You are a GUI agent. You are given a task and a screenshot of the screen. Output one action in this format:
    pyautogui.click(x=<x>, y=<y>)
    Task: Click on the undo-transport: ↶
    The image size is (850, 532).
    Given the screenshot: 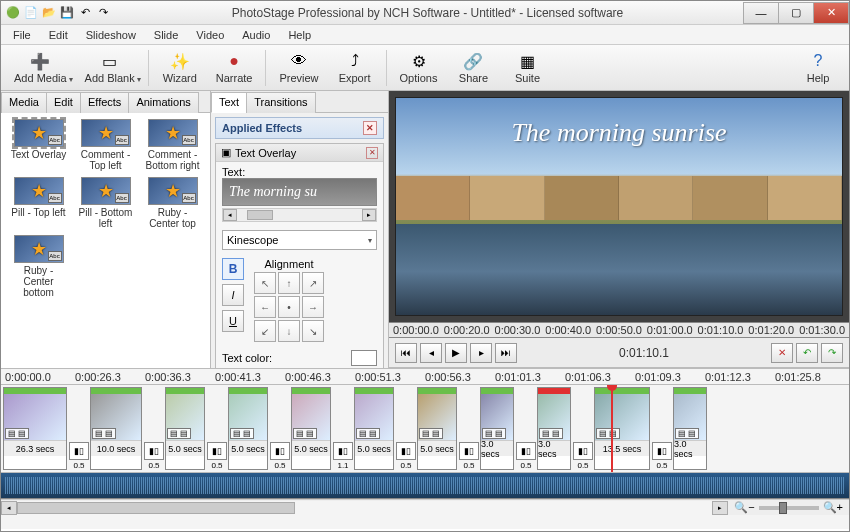 What is the action you would take?
    pyautogui.click(x=807, y=353)
    